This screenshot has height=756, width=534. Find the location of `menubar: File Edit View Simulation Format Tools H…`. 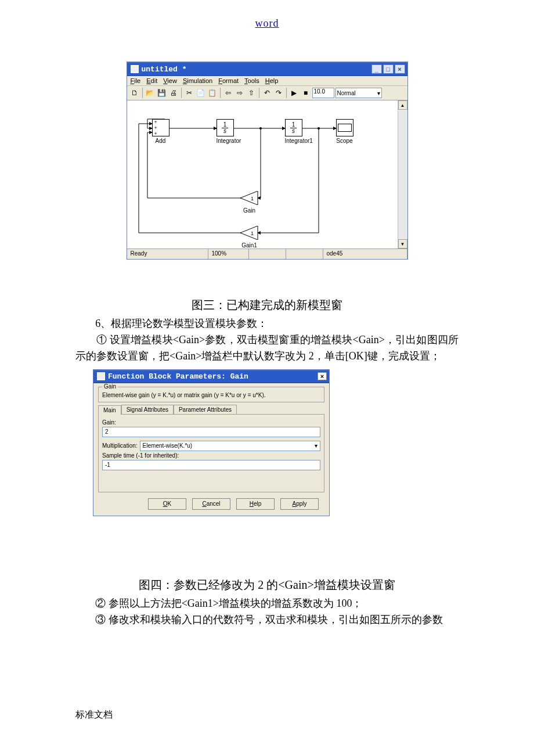

menubar: File Edit View Simulation Format Tools H… is located at coordinates (267, 81).